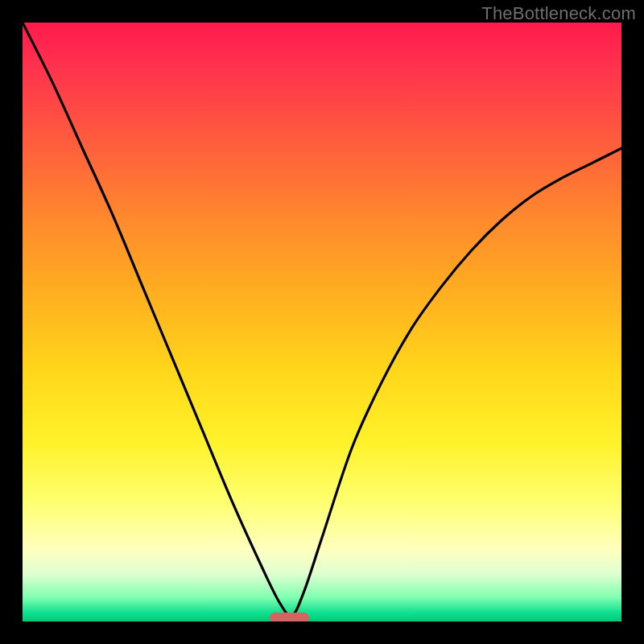 This screenshot has width=644, height=644. I want to click on optimal-marker, so click(289, 617).